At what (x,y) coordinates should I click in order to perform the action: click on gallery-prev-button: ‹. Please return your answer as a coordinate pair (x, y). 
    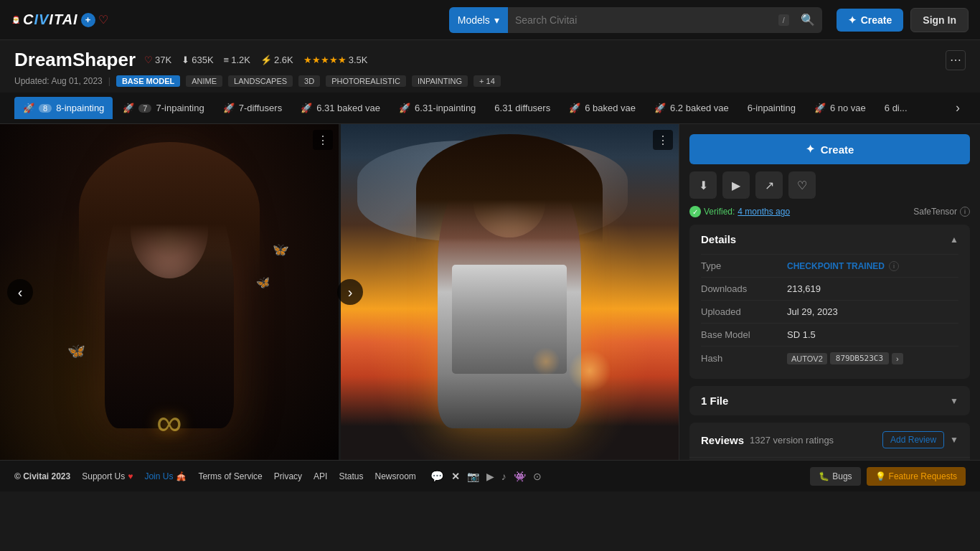
    Looking at the image, I should click on (20, 292).